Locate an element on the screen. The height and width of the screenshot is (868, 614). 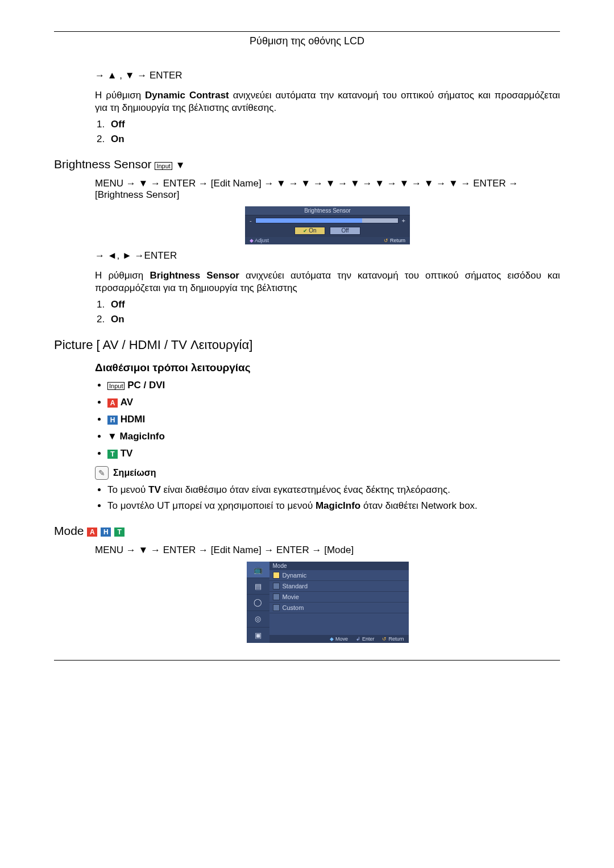
osd-brightness-sensor: Brightness Sensor - + ✔On Off Adjust Ret… is located at coordinates (327, 225).